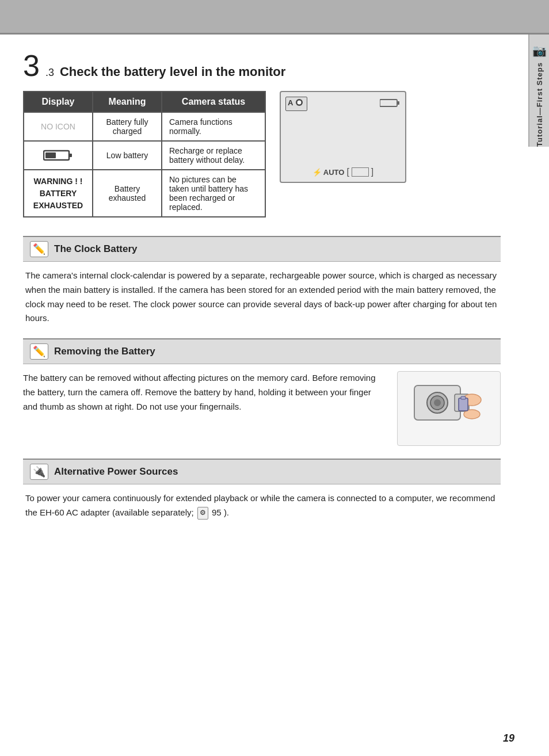 The height and width of the screenshot is (756, 549). I want to click on alt-power-text-start: To power your camera continuously for ex…, so click(260, 505).